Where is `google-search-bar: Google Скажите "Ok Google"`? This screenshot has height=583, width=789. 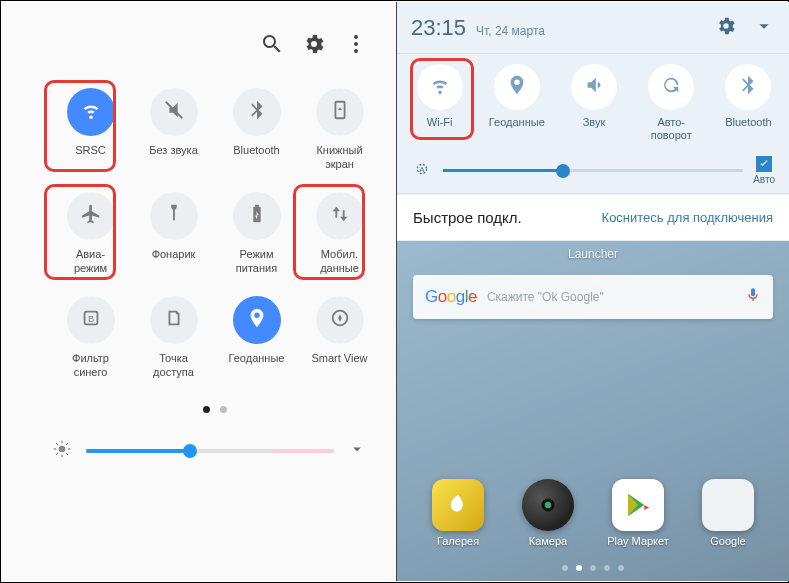 google-search-bar: Google Скажите "Ok Google" is located at coordinates (593, 297).